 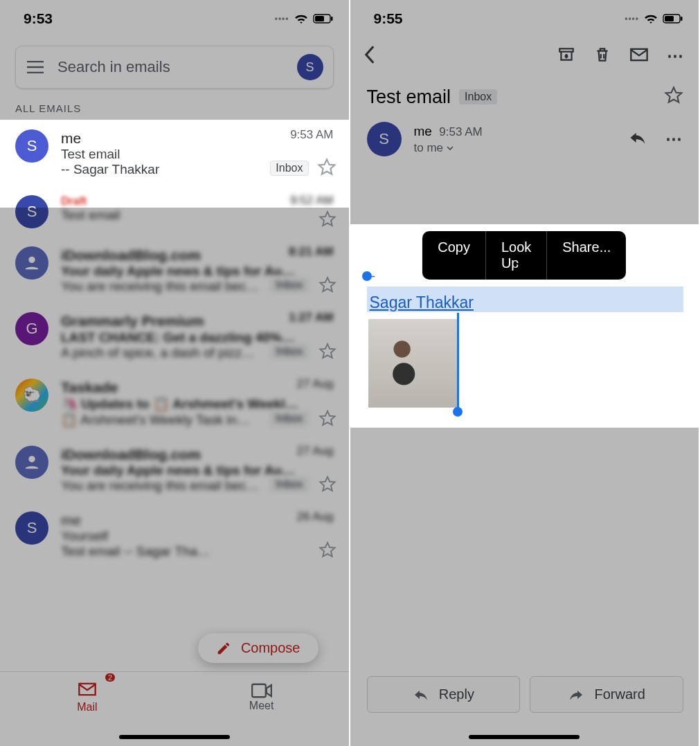 I want to click on mail-row: G Grammarly Premium LAST CHANCE: Get a d…, so click(x=174, y=335).